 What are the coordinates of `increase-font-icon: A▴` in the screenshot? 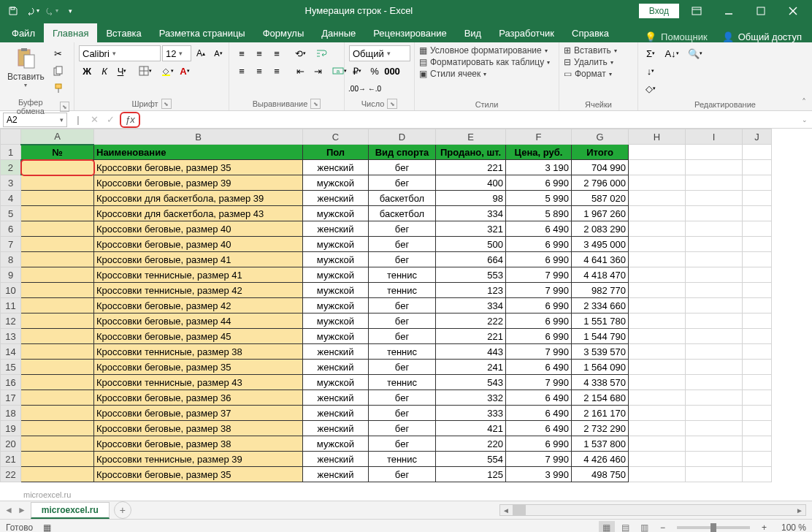 It's located at (201, 53).